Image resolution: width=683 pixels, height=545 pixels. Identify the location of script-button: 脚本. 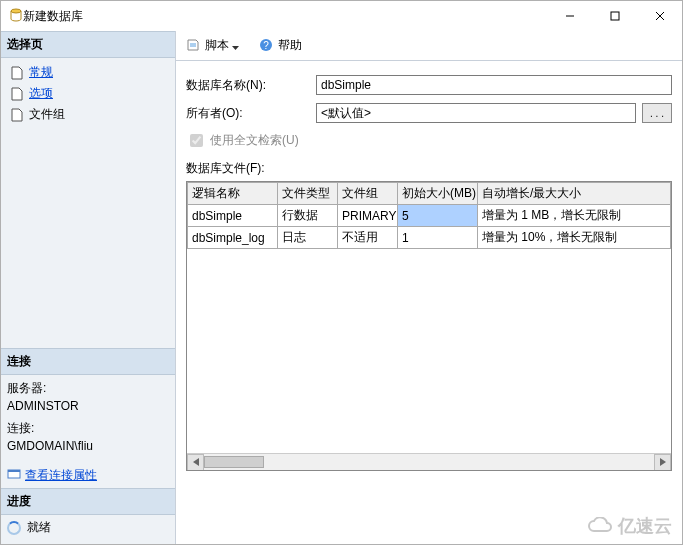
(212, 46).